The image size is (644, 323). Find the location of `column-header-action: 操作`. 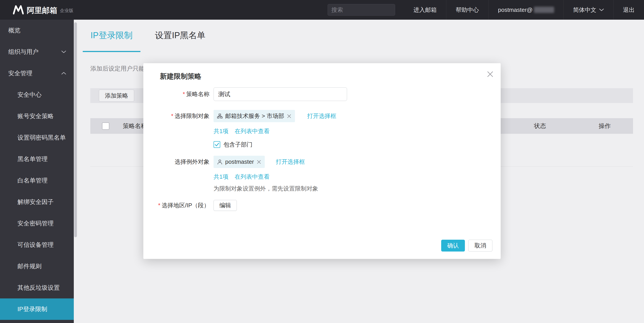

column-header-action: 操作 is located at coordinates (604, 126).